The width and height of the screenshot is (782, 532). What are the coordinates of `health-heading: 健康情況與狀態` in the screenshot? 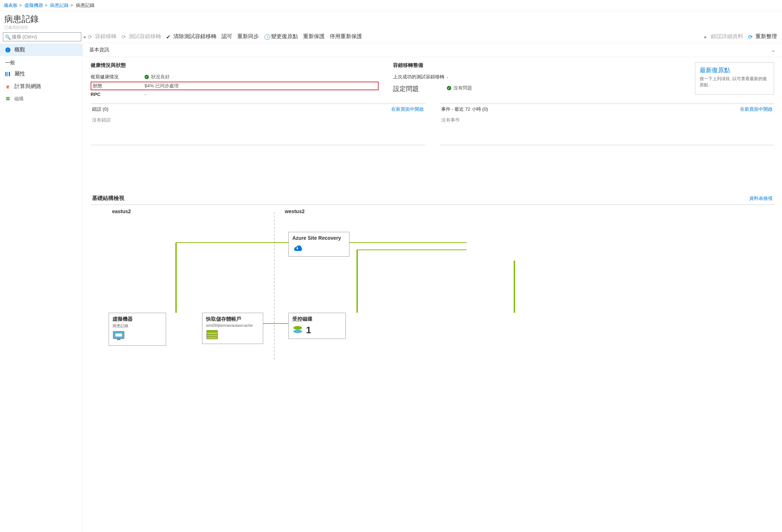 It's located at (234, 65).